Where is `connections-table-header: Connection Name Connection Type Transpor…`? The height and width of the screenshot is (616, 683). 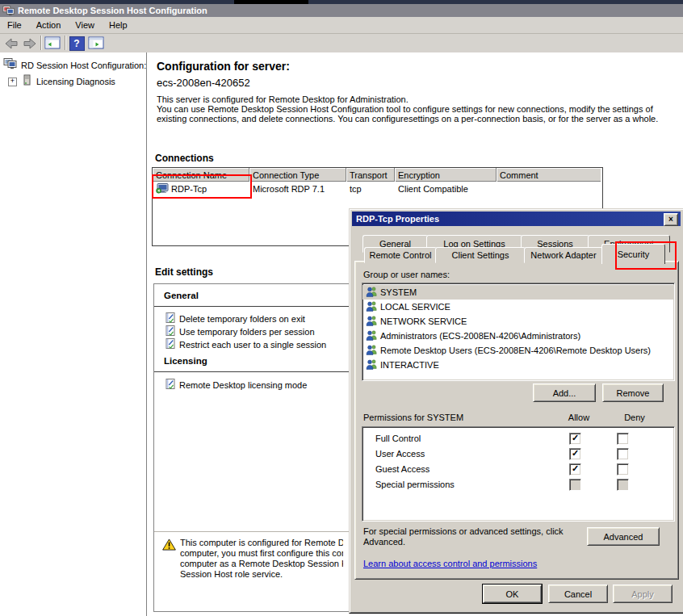
connections-table-header: Connection Name Connection Type Transpor… is located at coordinates (378, 174).